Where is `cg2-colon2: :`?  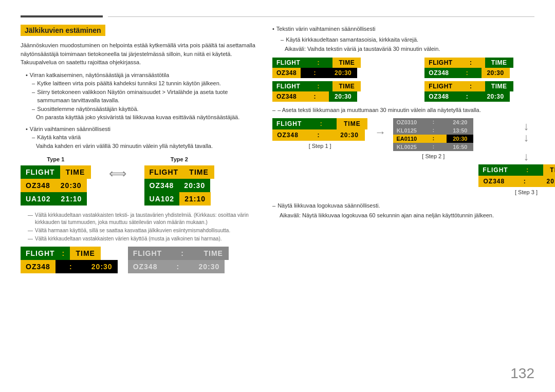
cg2-colon2: : is located at coordinates (468, 73).